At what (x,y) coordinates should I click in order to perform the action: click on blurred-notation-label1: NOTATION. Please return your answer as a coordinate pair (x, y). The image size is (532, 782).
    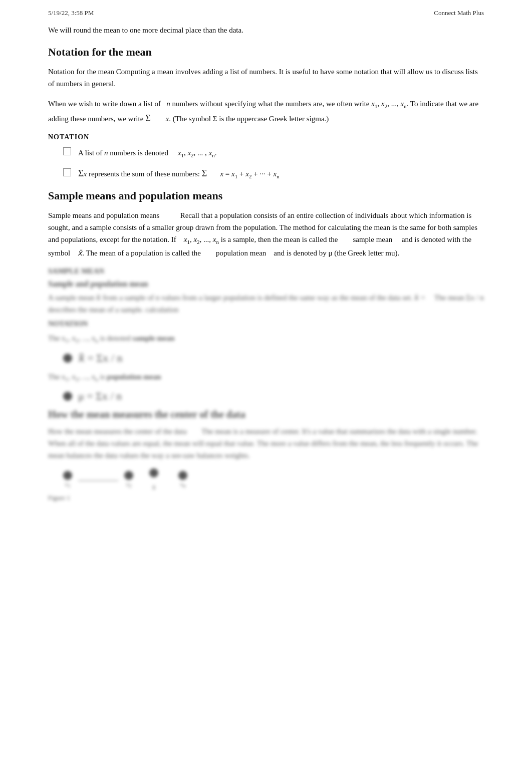
    Looking at the image, I should click on (266, 324).